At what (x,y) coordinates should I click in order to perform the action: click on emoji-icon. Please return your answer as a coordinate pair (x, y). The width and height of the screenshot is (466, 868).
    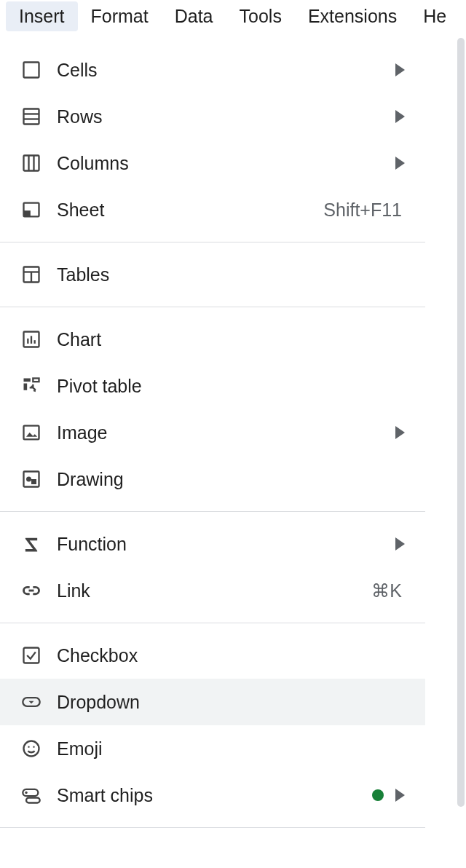
    Looking at the image, I should click on (31, 749).